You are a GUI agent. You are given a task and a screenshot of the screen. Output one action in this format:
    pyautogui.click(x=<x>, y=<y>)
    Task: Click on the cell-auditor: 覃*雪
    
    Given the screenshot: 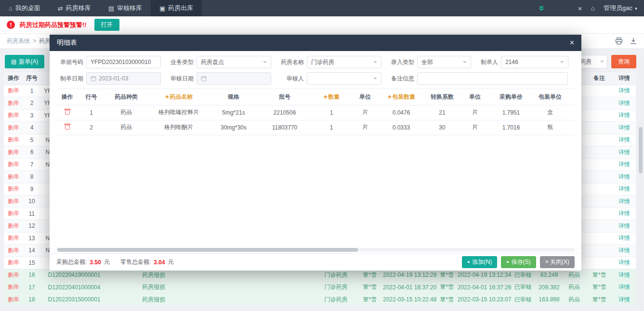 What is the action you would take?
    pyautogui.click(x=447, y=275)
    